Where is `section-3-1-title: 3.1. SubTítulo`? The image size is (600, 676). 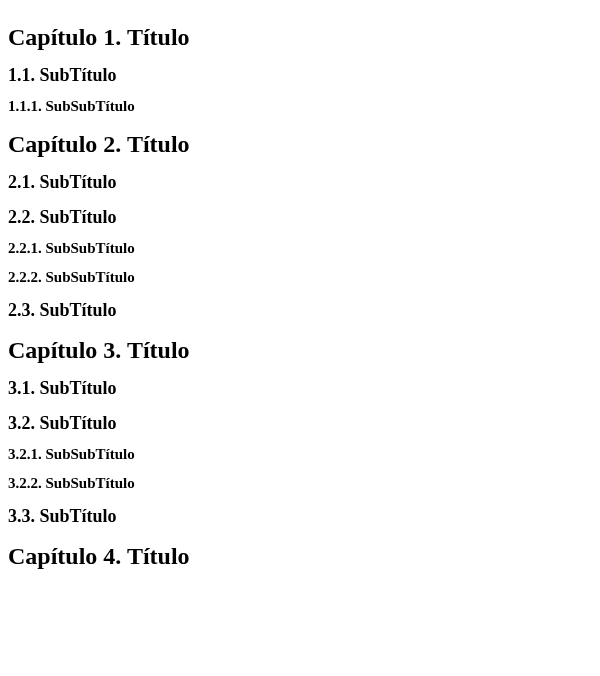
section-3-1-title: 3.1. SubTítulo is located at coordinates (304, 388).